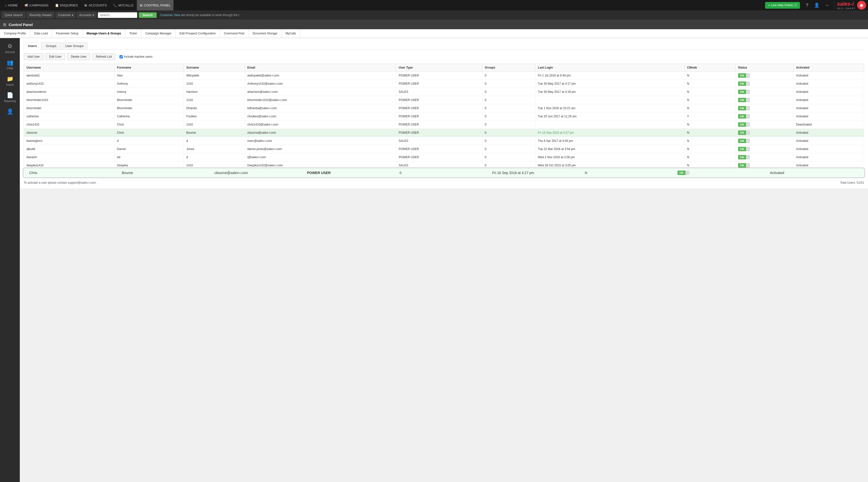 The width and height of the screenshot is (868, 482). What do you see at coordinates (65, 15) in the screenshot?
I see `customer-dropdown: Customer ▾` at bounding box center [65, 15].